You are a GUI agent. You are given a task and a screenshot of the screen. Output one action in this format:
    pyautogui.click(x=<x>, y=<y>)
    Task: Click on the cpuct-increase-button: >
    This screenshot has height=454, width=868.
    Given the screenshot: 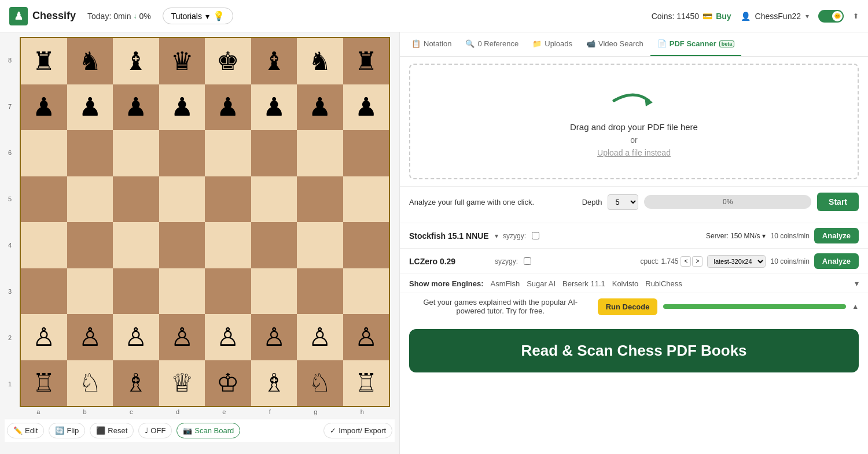 What is the action you would take?
    pyautogui.click(x=697, y=261)
    